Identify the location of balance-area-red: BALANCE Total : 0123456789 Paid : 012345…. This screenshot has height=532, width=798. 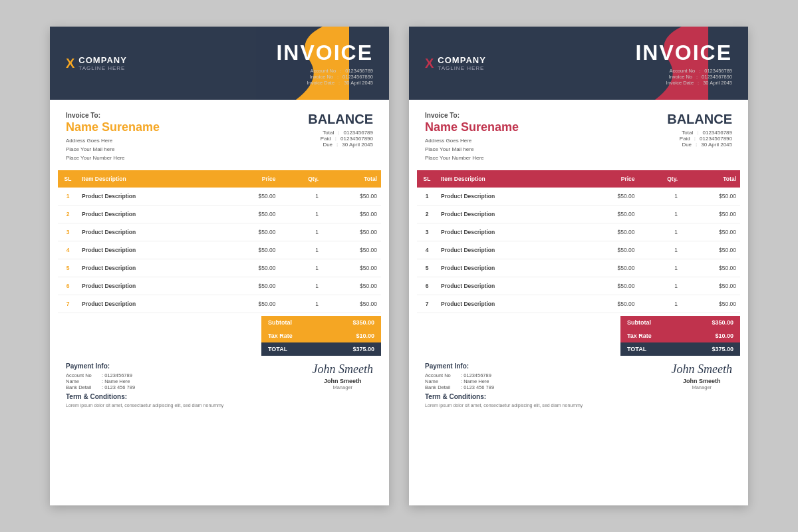
(698, 137).